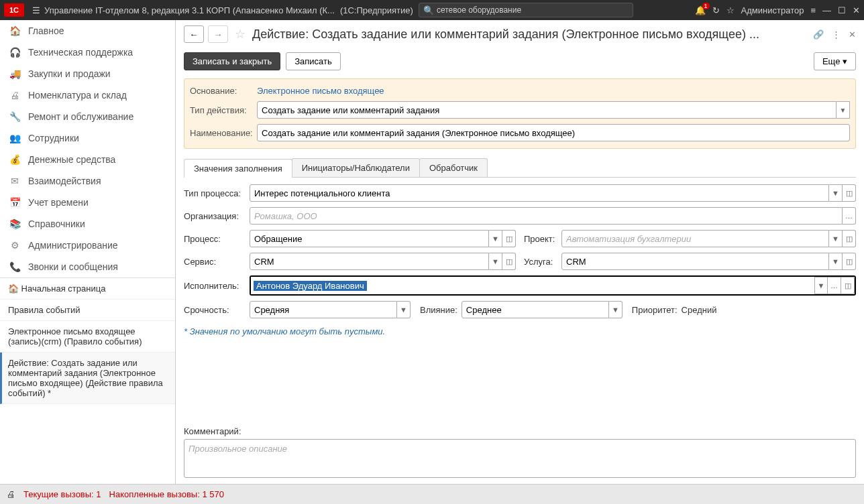  I want to click on history-icon: ↻, so click(716, 11).